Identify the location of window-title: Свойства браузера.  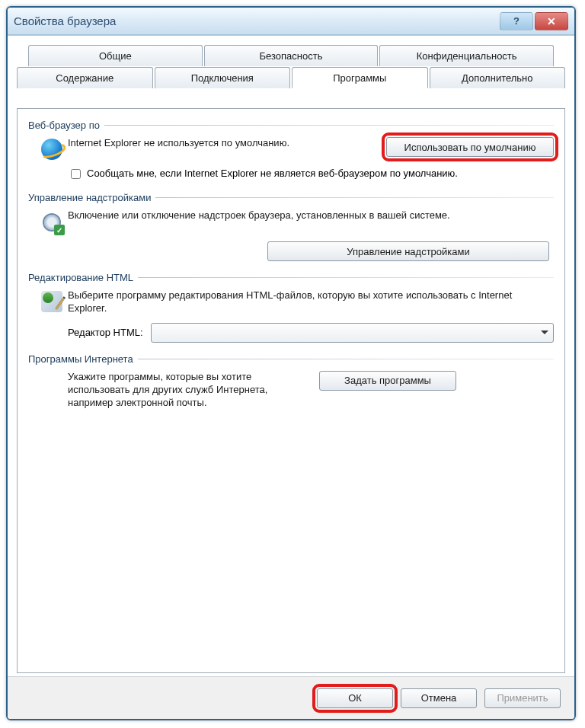
(256, 21).